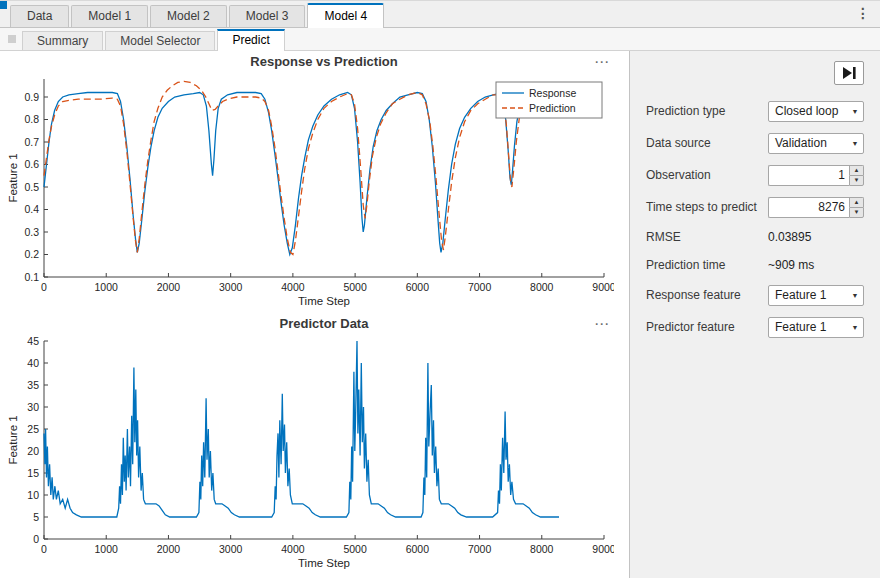 The height and width of the screenshot is (578, 880). Describe the element at coordinates (32, 254) in the screenshot. I see `y-tick-label: 0.2` at that location.